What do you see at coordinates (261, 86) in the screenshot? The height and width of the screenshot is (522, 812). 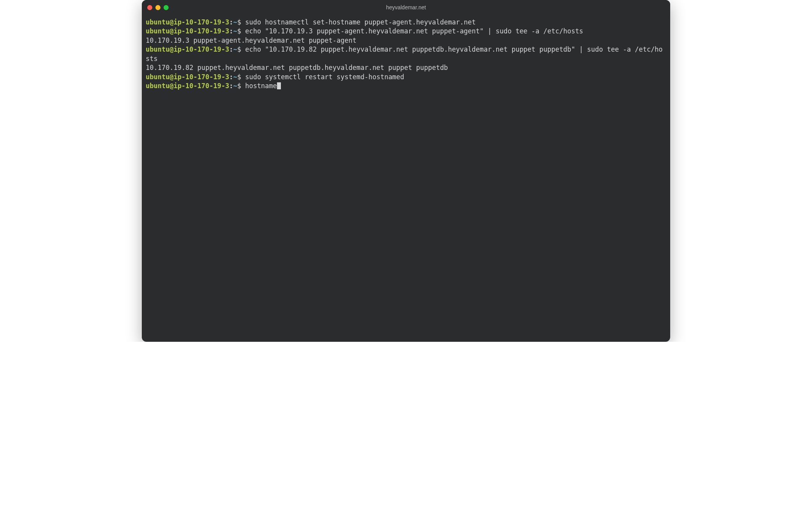 I see `command-text: hostname` at bounding box center [261, 86].